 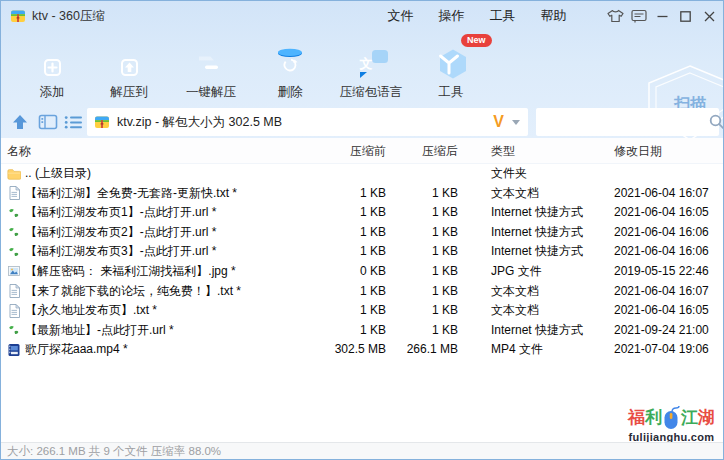 What do you see at coordinates (129, 70) in the screenshot?
I see `extract-to-button: 解压到` at bounding box center [129, 70].